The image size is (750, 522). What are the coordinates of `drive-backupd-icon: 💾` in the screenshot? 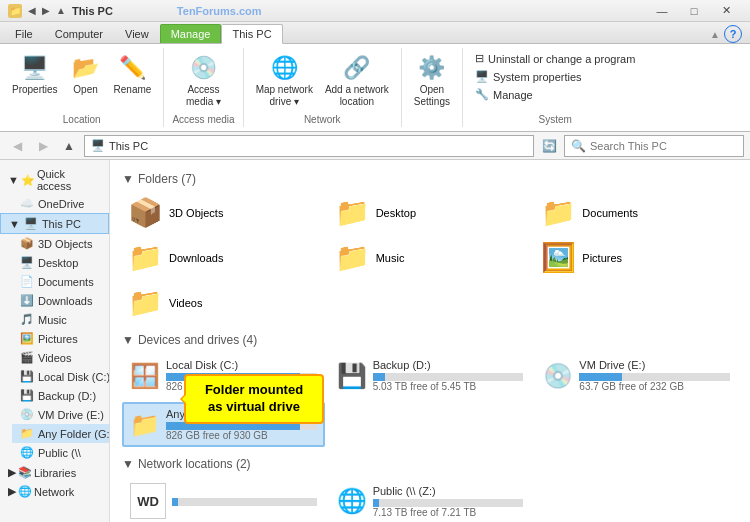 It's located at (352, 376).